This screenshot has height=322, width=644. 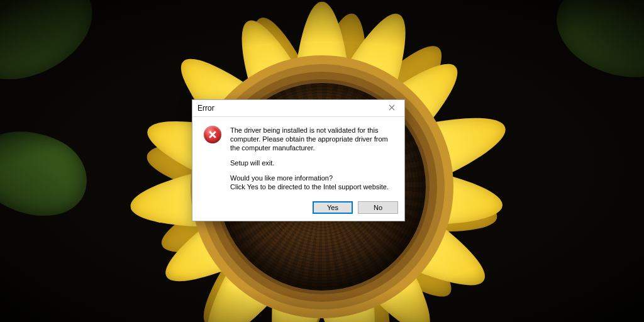 What do you see at coordinates (298, 208) in the screenshot?
I see `dialog-button-row: Yes No` at bounding box center [298, 208].